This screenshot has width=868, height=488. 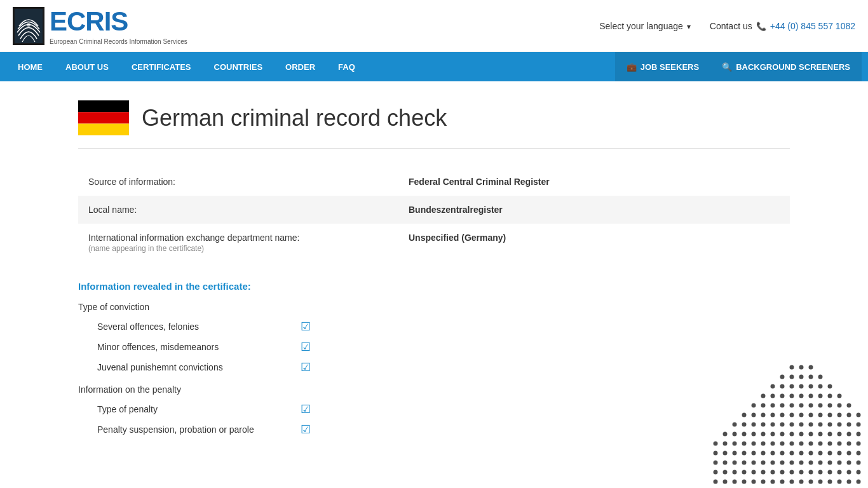 I want to click on nav-item-job-seekers: JOB SEEKERS, so click(x=663, y=67).